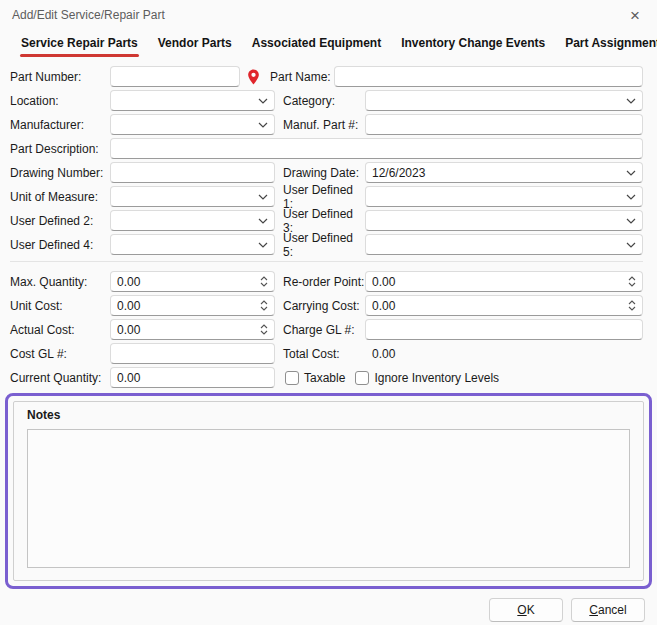  Describe the element at coordinates (60, 245) in the screenshot. I see `user-defined-4-label: User Defined 4:` at that location.